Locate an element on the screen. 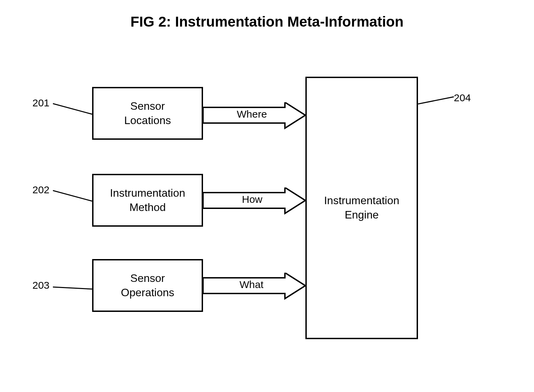 This screenshot has width=534, height=392. box-sensor-operations-label: SensorOperations is located at coordinates (147, 286).